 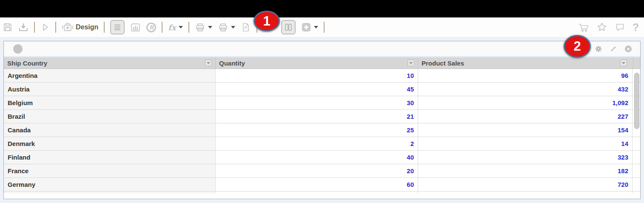 What do you see at coordinates (310, 27) in the screenshot?
I see `add-button` at bounding box center [310, 27].